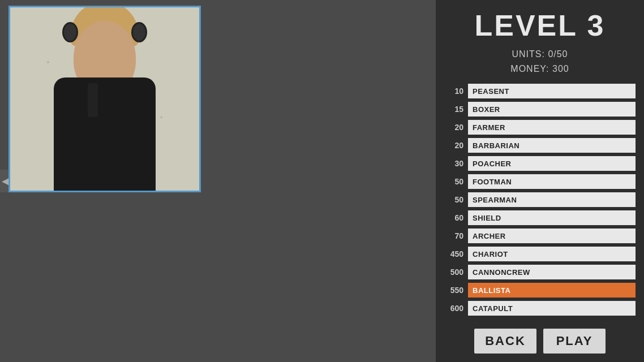  I want to click on microphone, so click(93, 100).